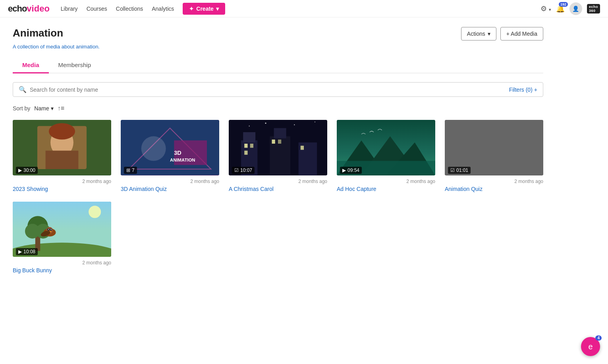  What do you see at coordinates (170, 189) in the screenshot?
I see `media-name-2: 3D Animation Quiz` at bounding box center [170, 189].